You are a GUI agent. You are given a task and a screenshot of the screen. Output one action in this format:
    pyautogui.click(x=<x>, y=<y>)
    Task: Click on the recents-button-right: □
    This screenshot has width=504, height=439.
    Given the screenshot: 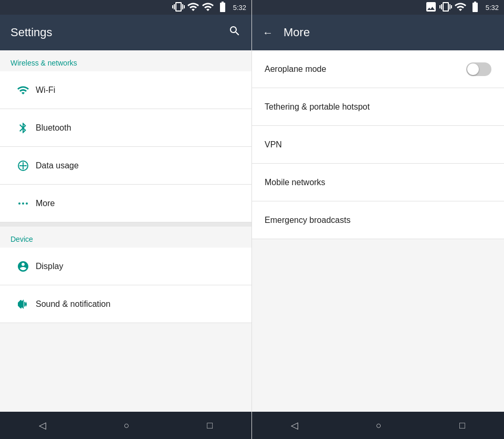 What is the action you would take?
    pyautogui.click(x=462, y=426)
    